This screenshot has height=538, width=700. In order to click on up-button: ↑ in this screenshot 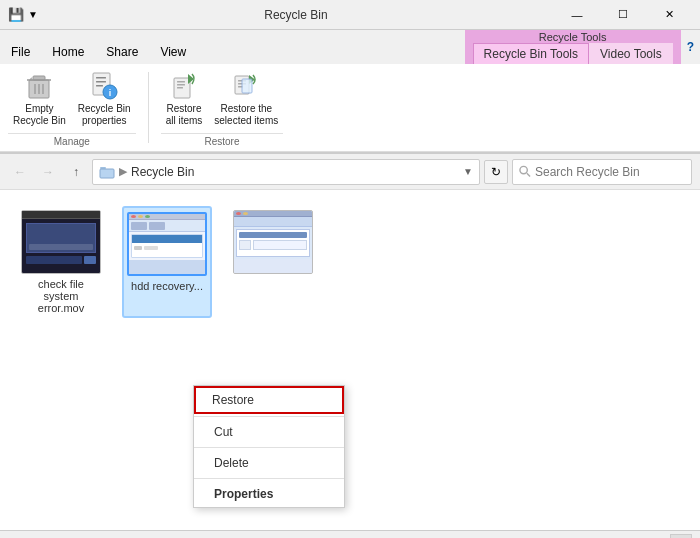, I will do `click(76, 172)`.